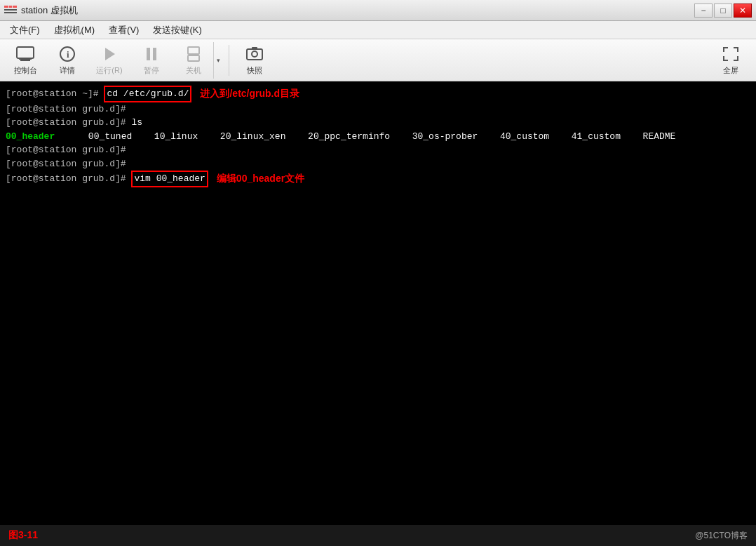 The height and width of the screenshot is (546, 756). I want to click on toolbar-sep, so click(229, 60).